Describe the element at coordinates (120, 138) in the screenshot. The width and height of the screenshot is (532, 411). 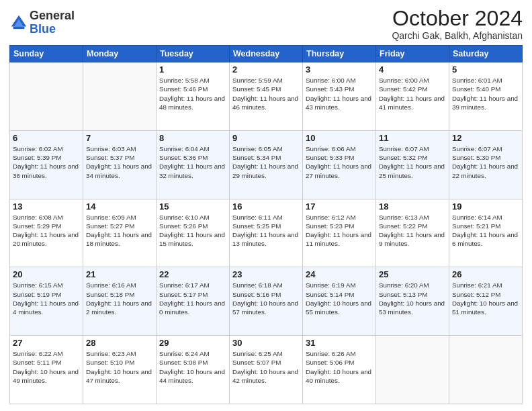
I see `day-number: 7` at that location.